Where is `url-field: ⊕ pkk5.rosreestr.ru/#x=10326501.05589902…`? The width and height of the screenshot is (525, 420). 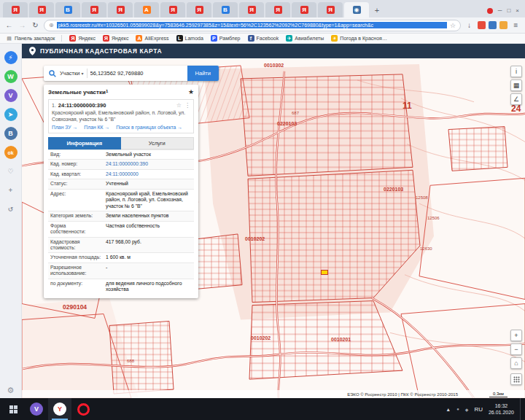 url-field: ⊕ pkk5.rosreestr.ru/#x=10326501.05589902… is located at coordinates (252, 26).